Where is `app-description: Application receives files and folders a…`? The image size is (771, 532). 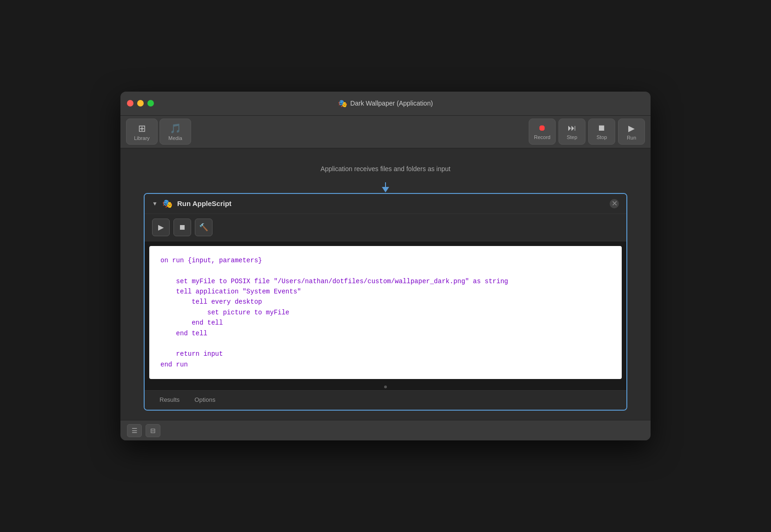
app-description: Application receives files and folders a… is located at coordinates (386, 170).